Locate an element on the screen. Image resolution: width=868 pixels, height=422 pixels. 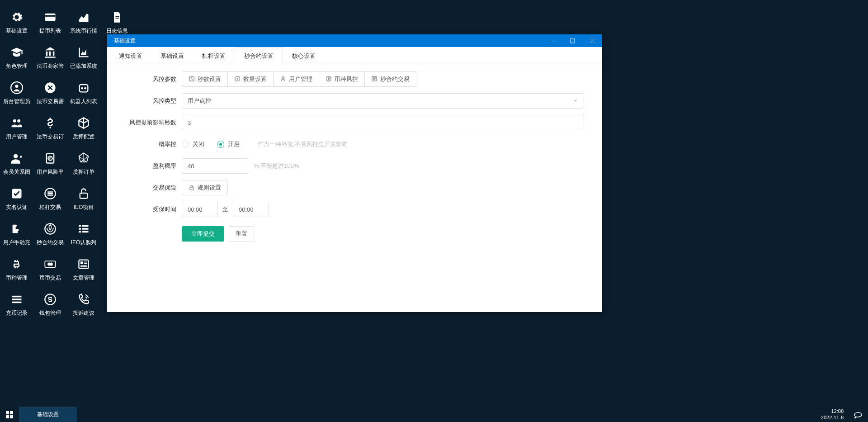
desktop-icon-label: 法币交易需 is located at coordinates (50, 101).